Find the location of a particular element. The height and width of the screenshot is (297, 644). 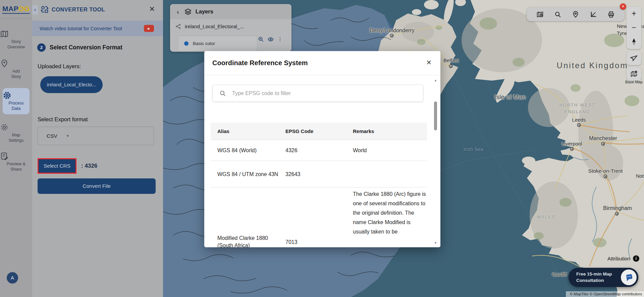

info-icon: i is located at coordinates (636, 259).